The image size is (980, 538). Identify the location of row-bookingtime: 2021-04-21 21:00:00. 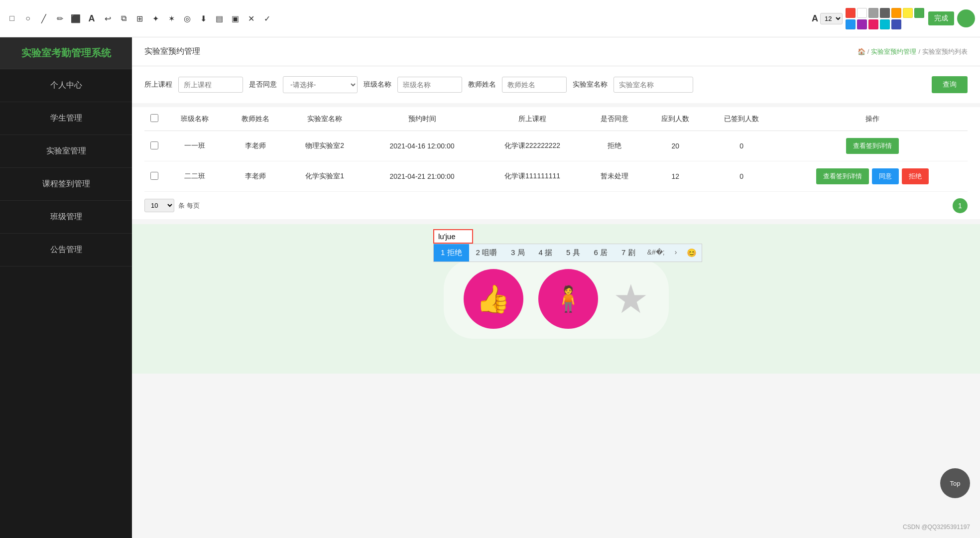
(422, 176).